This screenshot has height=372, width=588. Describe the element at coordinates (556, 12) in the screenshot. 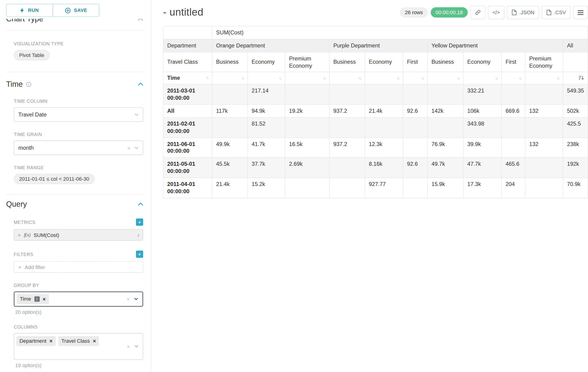

I see `export-csv-button: .CSV` at that location.